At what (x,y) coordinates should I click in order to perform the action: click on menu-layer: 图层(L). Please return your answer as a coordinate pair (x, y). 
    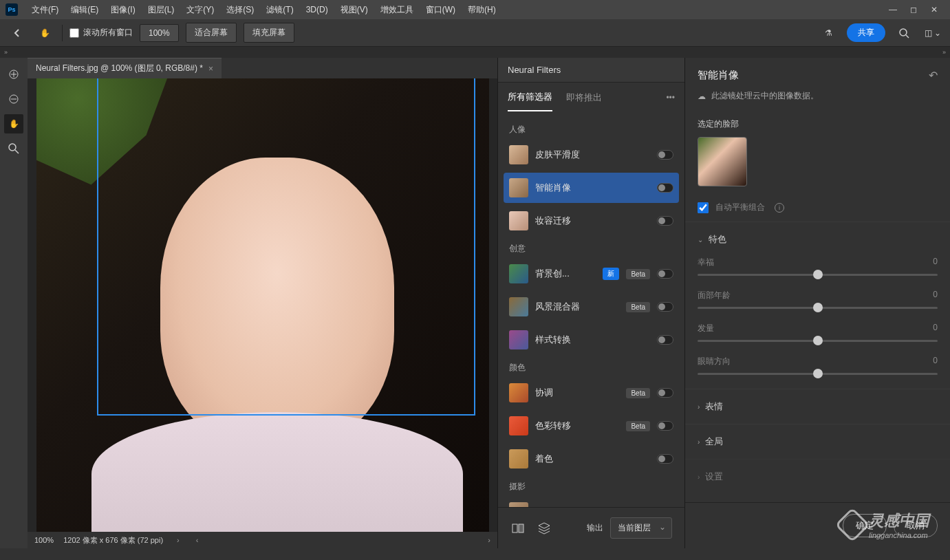
    Looking at the image, I should click on (161, 10).